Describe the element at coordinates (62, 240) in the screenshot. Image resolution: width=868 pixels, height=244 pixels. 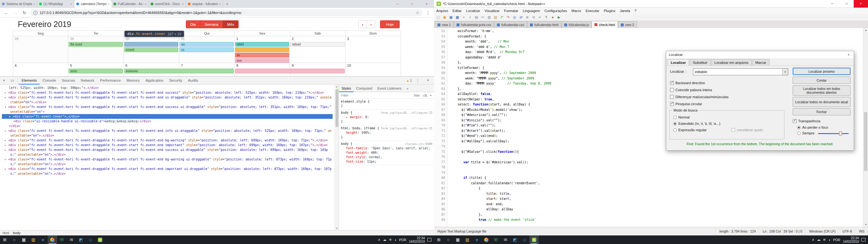
I see `taskbar-whatsapp: ☏` at that location.